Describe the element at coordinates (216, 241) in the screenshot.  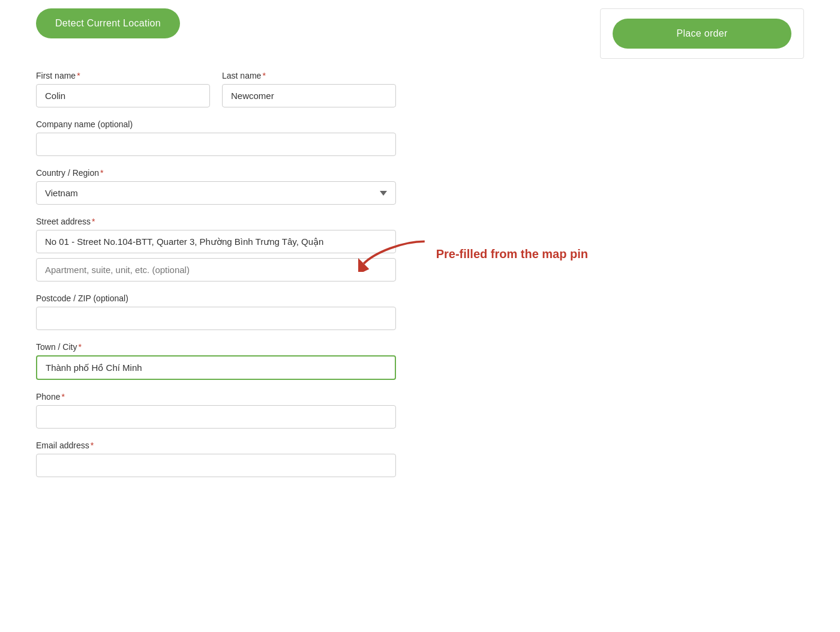
I see `street-input` at that location.